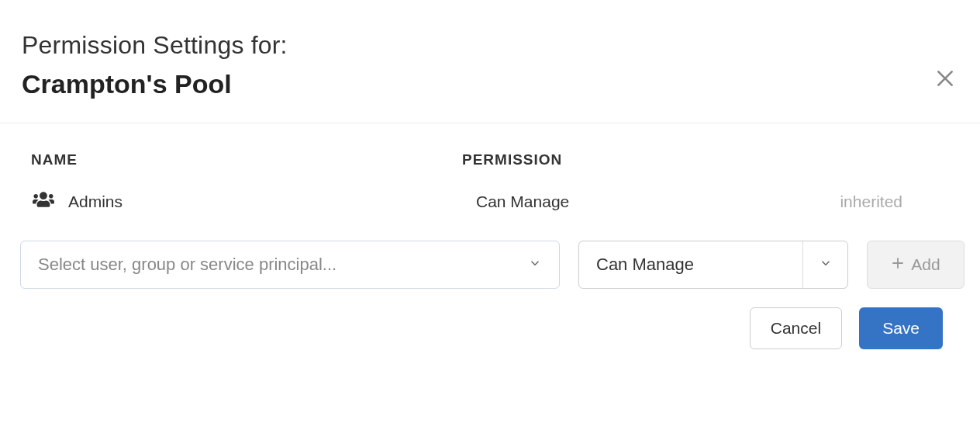  Describe the element at coordinates (926, 265) in the screenshot. I see `add-button-label: Add` at that location.